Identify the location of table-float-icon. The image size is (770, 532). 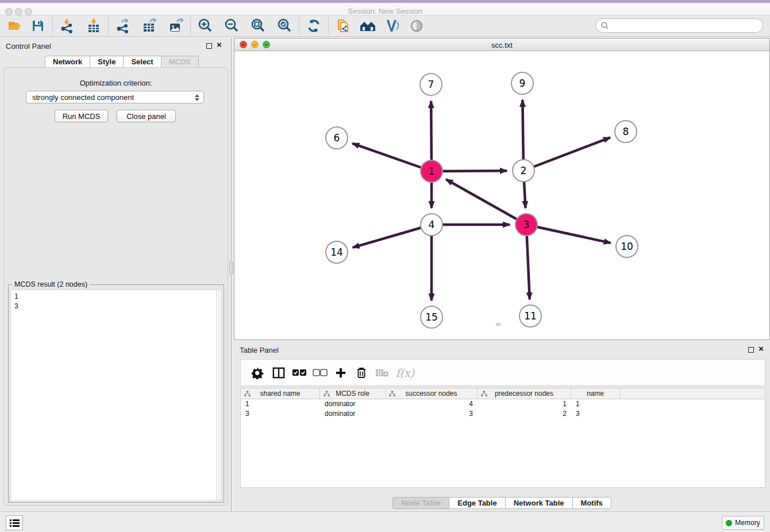
(751, 350).